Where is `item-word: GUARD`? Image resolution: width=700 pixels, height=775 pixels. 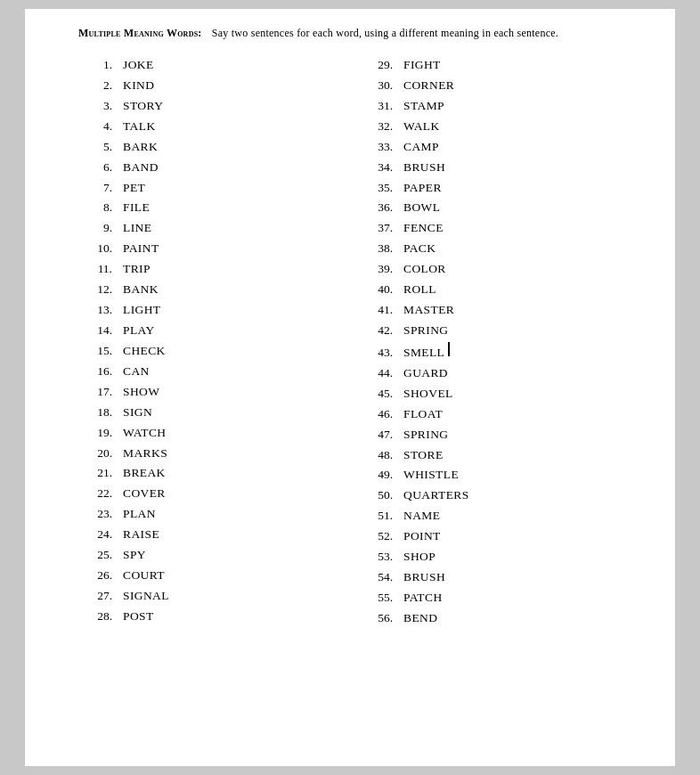
item-word: GUARD is located at coordinates (426, 374).